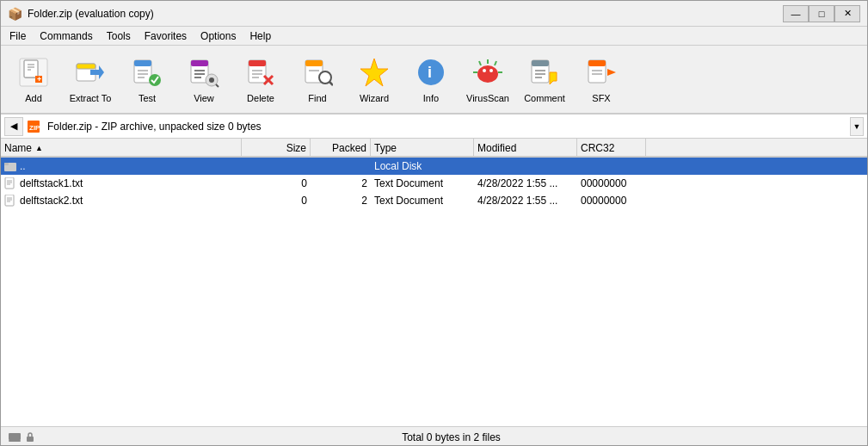 The height and width of the screenshot is (446, 868). I want to click on extract-to-icon, so click(90, 72).